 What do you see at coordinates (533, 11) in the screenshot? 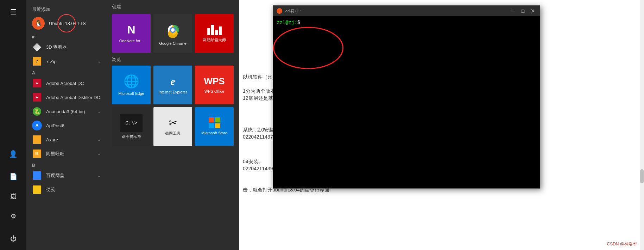
I see `terminal-close-btn: ✕` at bounding box center [533, 11].